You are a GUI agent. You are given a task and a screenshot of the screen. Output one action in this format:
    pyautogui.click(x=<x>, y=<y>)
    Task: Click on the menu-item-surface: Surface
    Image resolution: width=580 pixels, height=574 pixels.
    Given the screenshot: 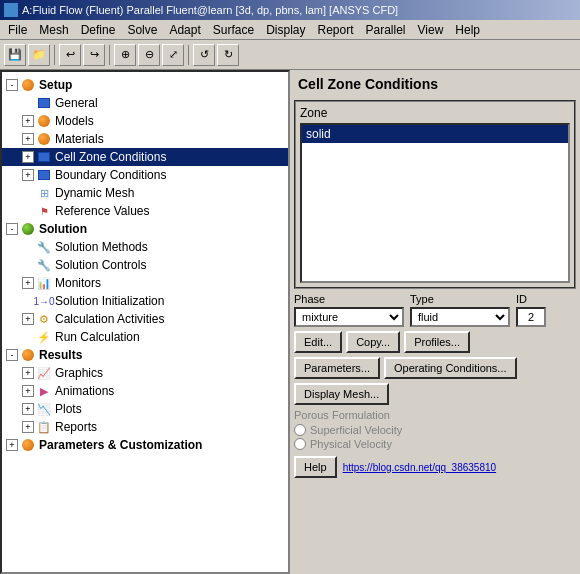 What is the action you would take?
    pyautogui.click(x=234, y=30)
    